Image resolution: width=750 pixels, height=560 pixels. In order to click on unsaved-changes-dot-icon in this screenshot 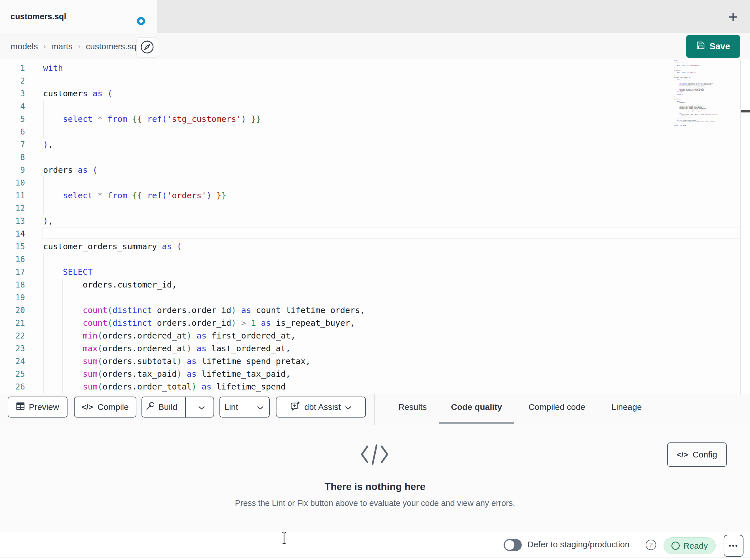, I will do `click(141, 21)`.